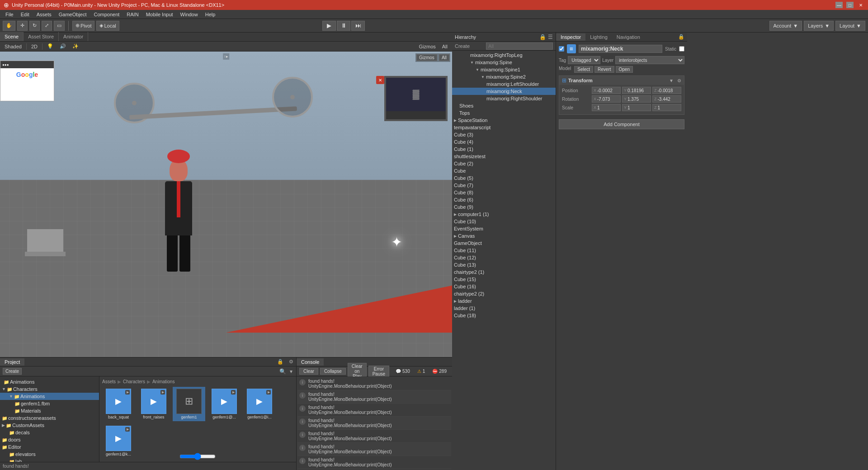 The width and height of the screenshot is (868, 470). What do you see at coordinates (504, 193) in the screenshot?
I see `hier-item-cube8: Cube (8)` at bounding box center [504, 193].